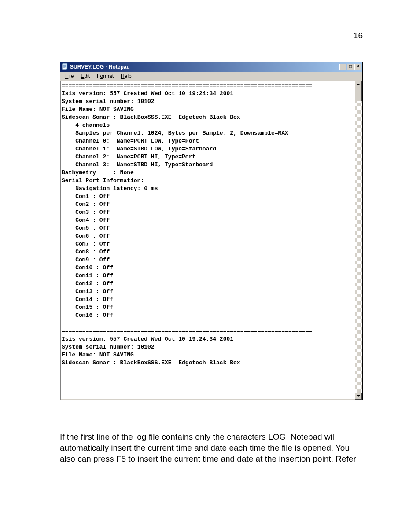 The width and height of the screenshot is (420, 510). I want to click on minimize-button: _, so click(343, 67).